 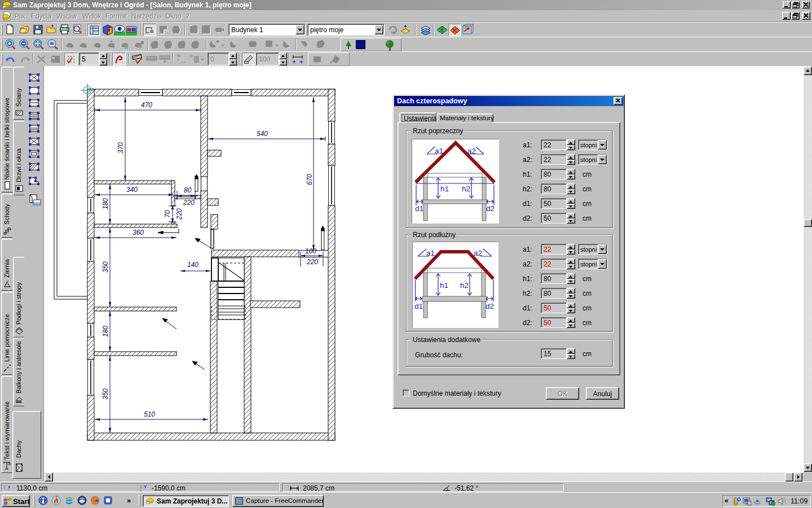 What do you see at coordinates (311, 251) in the screenshot?
I see `svg-text: 100` at bounding box center [311, 251].